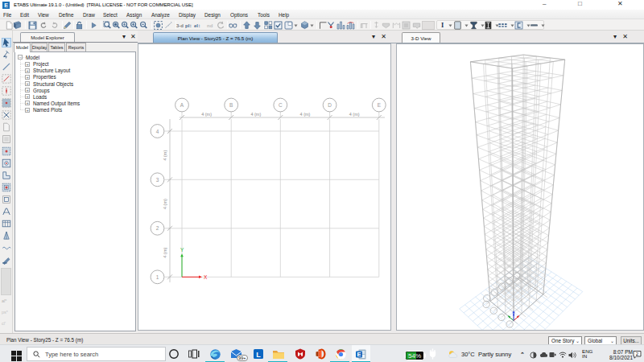 Image resolution: width=644 pixels, height=362 pixels. I want to click on svg-text: C, so click(280, 105).